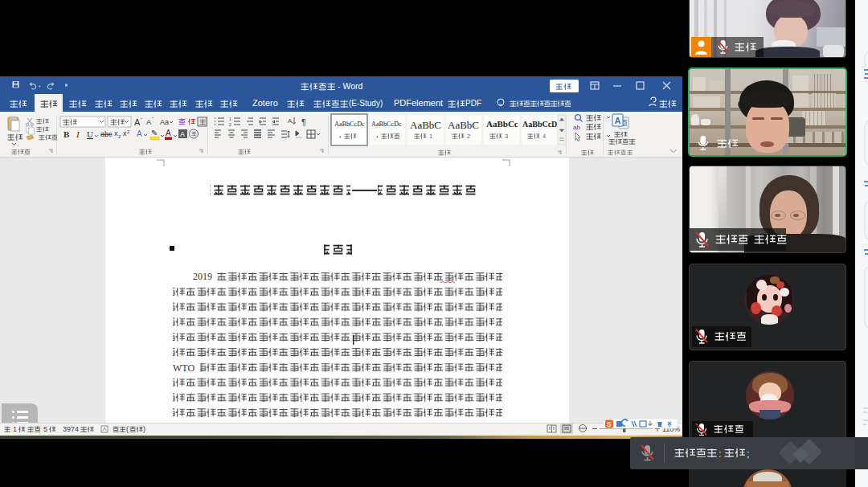 The width and height of the screenshot is (868, 487). I want to click on svg-text: 5, so click(45, 429).